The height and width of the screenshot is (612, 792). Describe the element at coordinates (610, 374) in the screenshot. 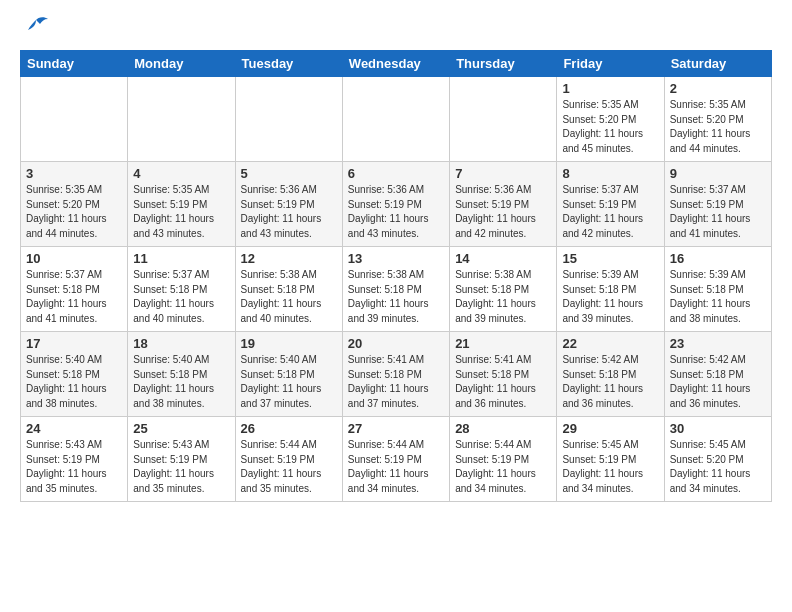

I see `calendar-cell: 22Sunrise: 5:42 AMSunset: 5:18 PMDayligh…` at that location.